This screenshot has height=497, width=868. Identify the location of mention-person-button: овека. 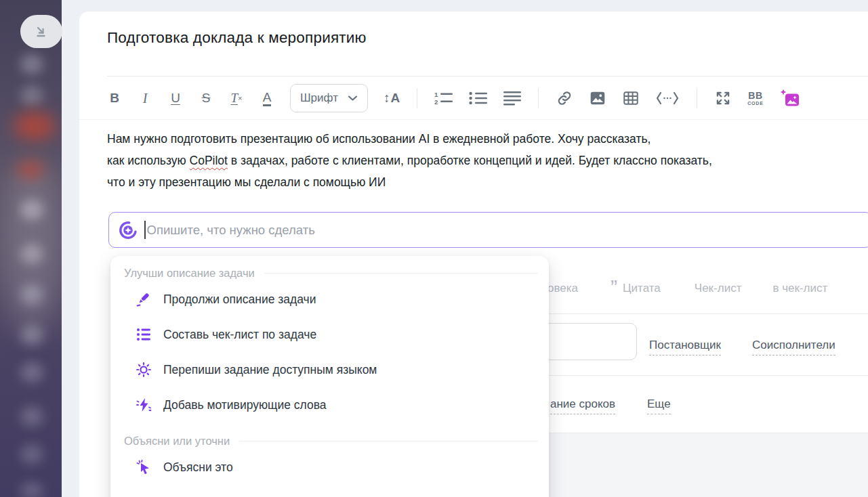
(562, 288).